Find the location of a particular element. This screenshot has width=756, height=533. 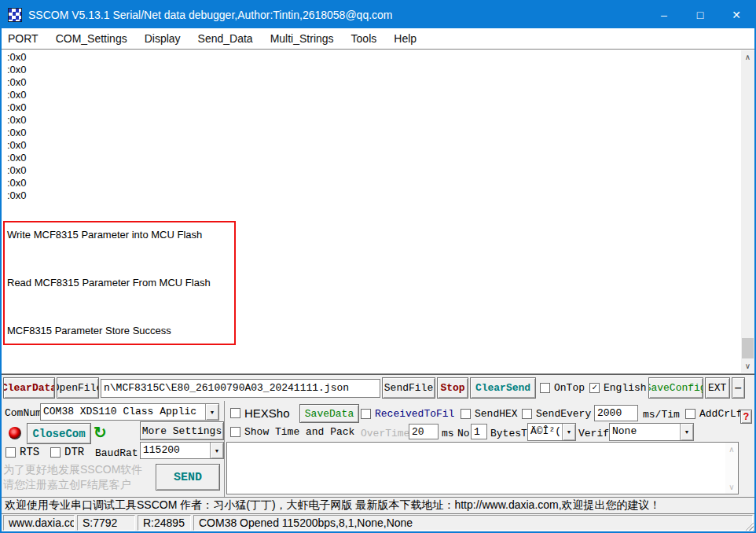

send-hex-option: SendHEX is located at coordinates (489, 414).